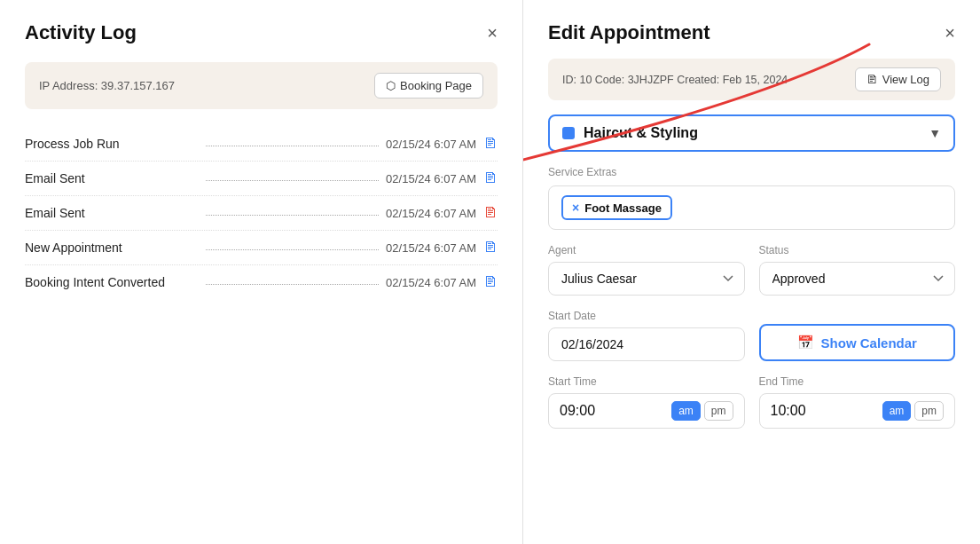 Image resolution: width=980 pixels, height=544 pixels. I want to click on start-time-field: Start Time 09:00 am pm, so click(647, 402).